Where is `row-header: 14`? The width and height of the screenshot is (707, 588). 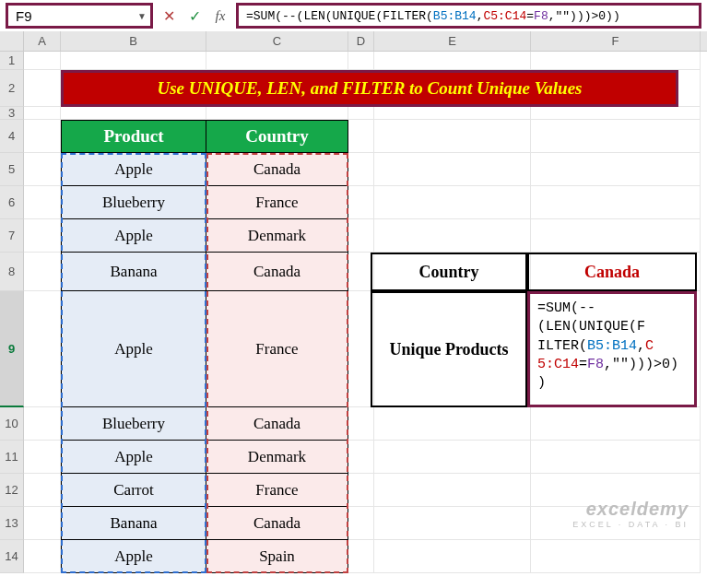 row-header: 14 is located at coordinates (12, 557).